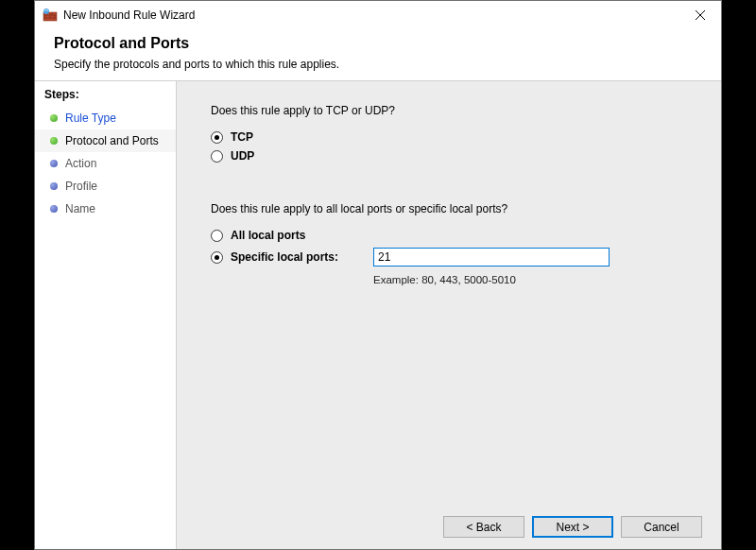 Image resolution: width=756 pixels, height=550 pixels. Describe the element at coordinates (484, 527) in the screenshot. I see `back-button: < Back` at that location.